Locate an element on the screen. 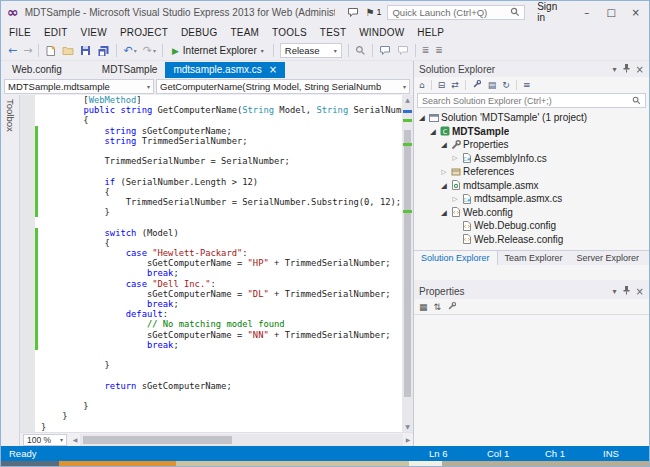 Image resolution: width=650 pixels, height=467 pixels. code-line: sGetComputerName = "DL" + TrimmedSerialN… is located at coordinates (211, 294).